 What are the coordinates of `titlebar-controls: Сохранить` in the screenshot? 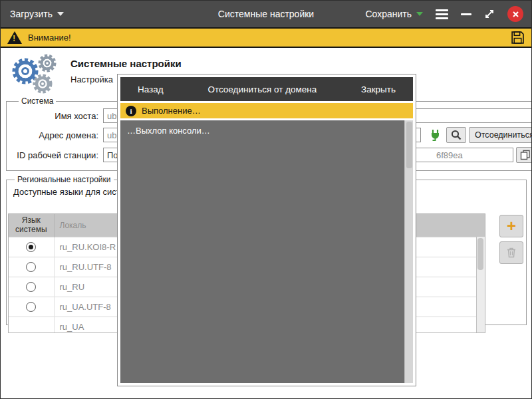 It's located at (444, 14).